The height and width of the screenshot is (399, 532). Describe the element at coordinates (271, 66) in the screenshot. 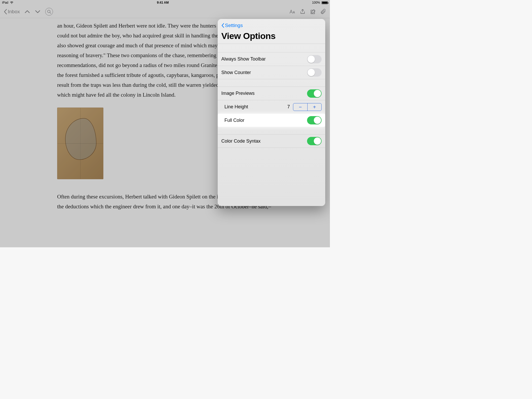

I see `settings-group-toolbar: Always Show Toolbar Show Counter` at that location.